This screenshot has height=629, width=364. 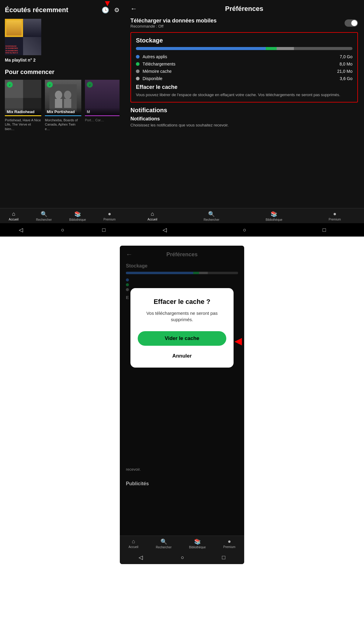 What do you see at coordinates (50, 85) in the screenshot?
I see `spotify-logo-2: ♪` at bounding box center [50, 85].